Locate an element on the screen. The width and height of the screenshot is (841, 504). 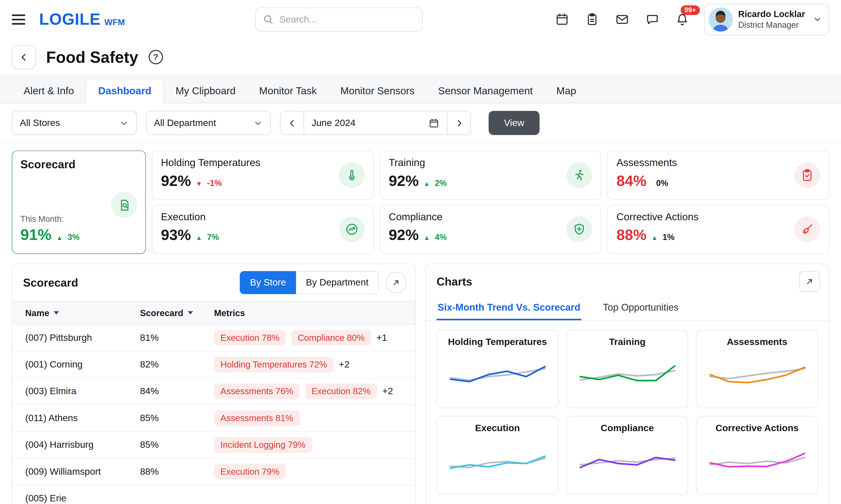
scorecard-value: 82% is located at coordinates (177, 365).